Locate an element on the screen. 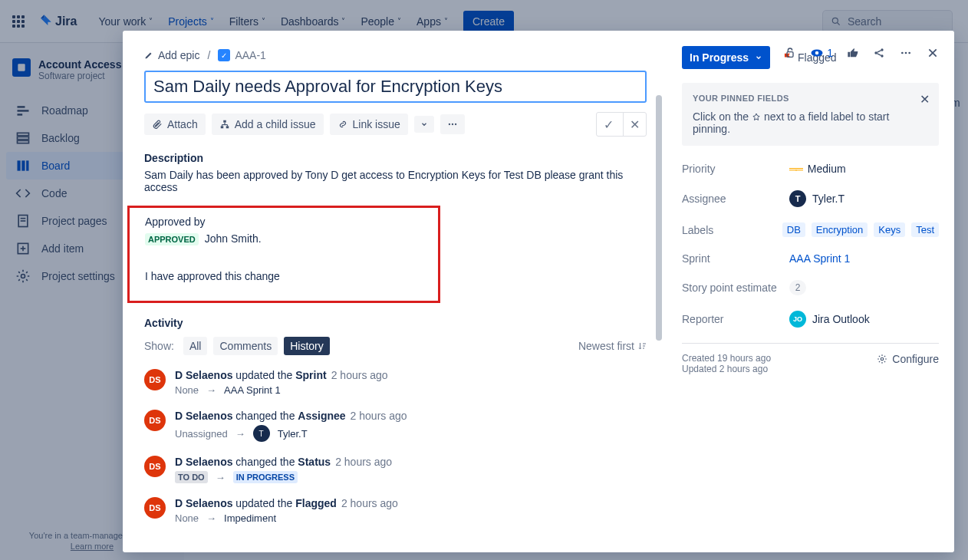 Image resolution: width=968 pixels, height=560 pixels. activity-sort-button: Newest first is located at coordinates (612, 346).